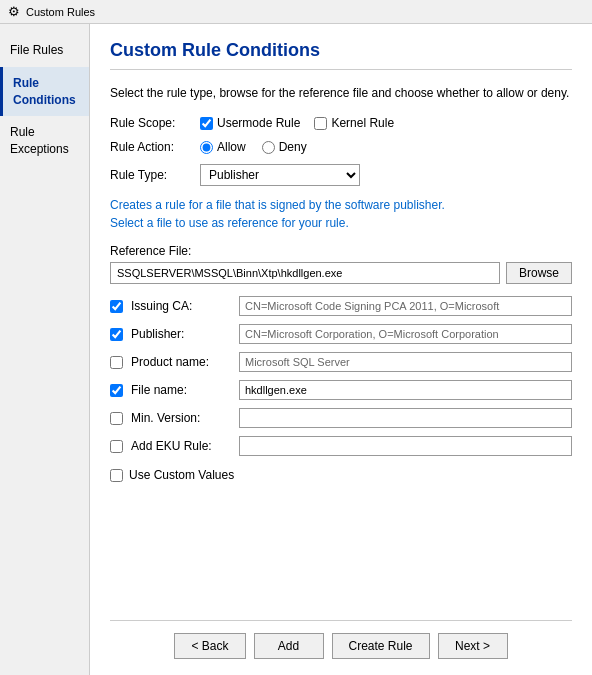  What do you see at coordinates (206, 148) in the screenshot?
I see `allow-radio` at bounding box center [206, 148].